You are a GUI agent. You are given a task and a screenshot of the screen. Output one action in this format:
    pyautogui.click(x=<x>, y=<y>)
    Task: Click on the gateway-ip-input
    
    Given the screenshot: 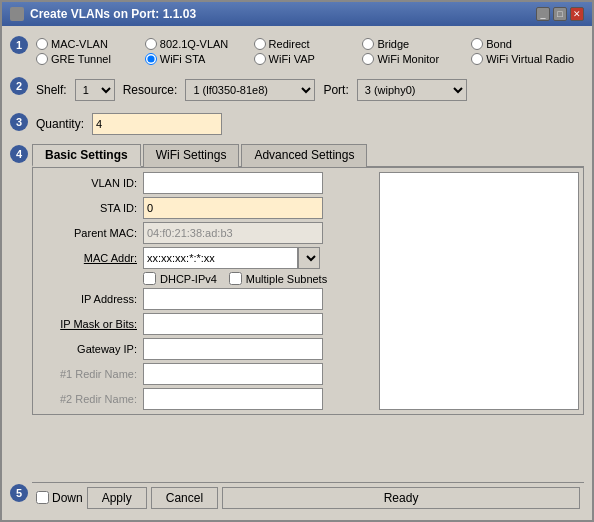 What is the action you would take?
    pyautogui.click(x=233, y=349)
    